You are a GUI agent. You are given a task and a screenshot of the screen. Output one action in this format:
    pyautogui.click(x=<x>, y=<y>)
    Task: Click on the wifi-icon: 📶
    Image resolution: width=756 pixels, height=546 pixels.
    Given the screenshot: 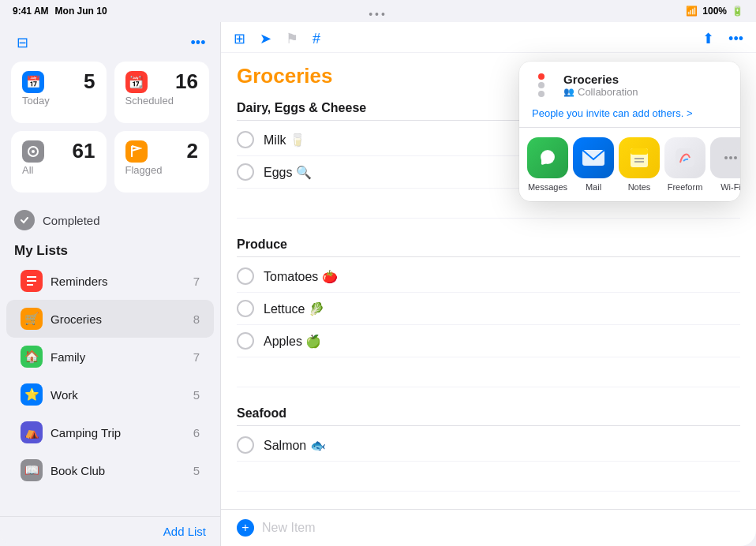 What is the action you would take?
    pyautogui.click(x=691, y=11)
    